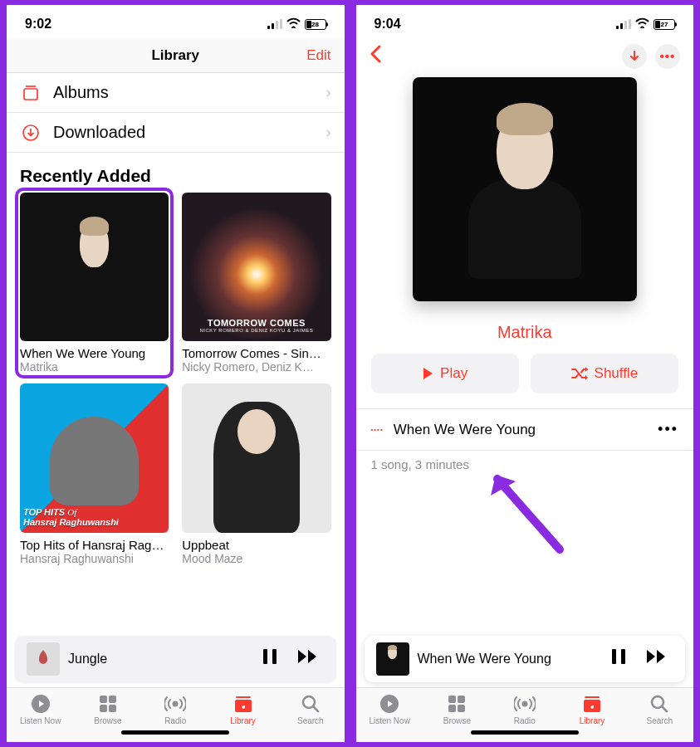 The image size is (700, 747). I want to click on mini-player: When We Were Young, so click(525, 659).